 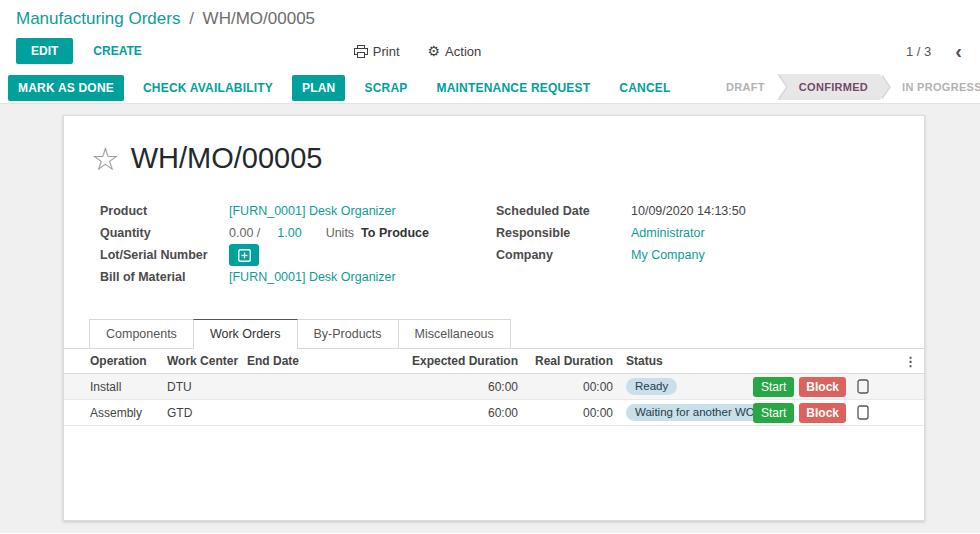 What do you see at coordinates (490, 52) in the screenshot?
I see `control-bar: EDIT CREATE Print ⚙ Action 1 / 3 ‹` at bounding box center [490, 52].